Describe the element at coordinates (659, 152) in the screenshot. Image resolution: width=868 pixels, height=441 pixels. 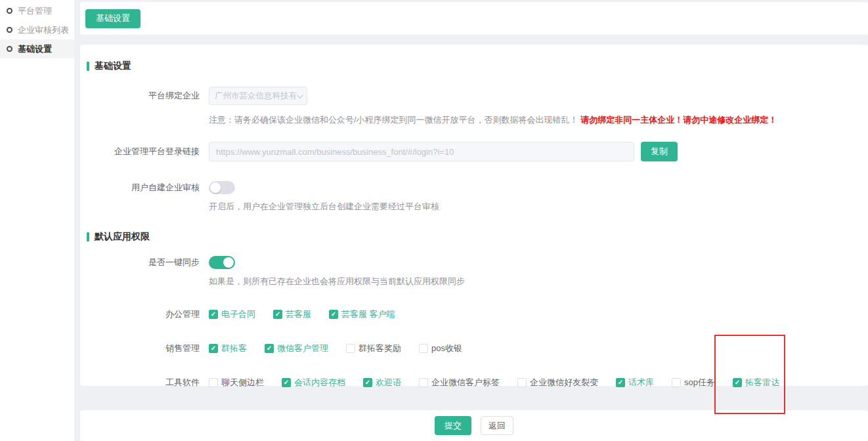
I see `copy-button: 复制` at that location.